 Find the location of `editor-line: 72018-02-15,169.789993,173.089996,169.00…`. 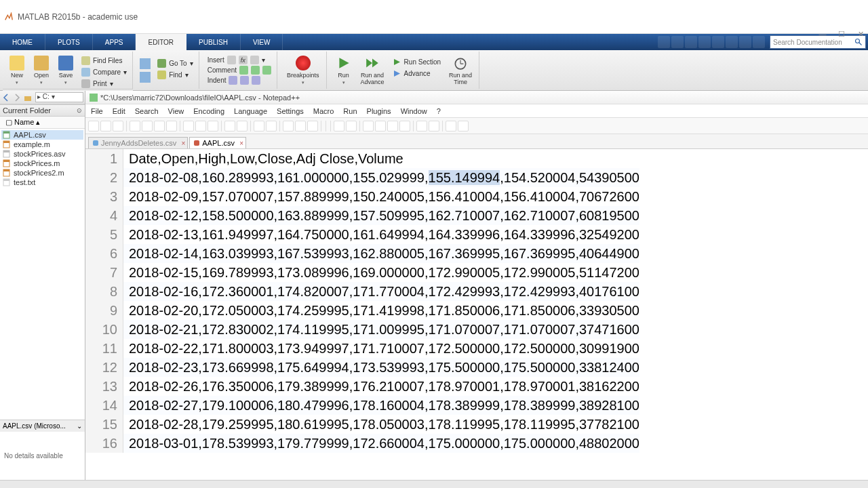

editor-line: 72018-02-15,169.789993,173.089996,169.00… is located at coordinates (477, 272).